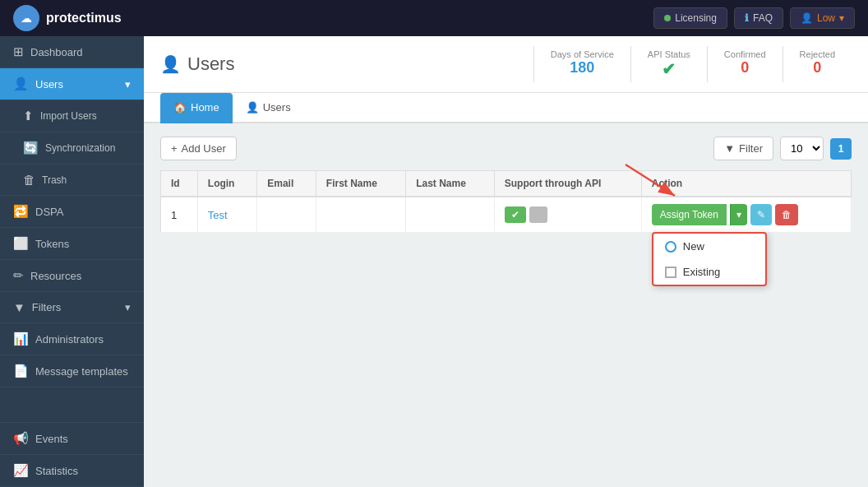 This screenshot has width=868, height=487. I want to click on dropdown-arrow-icon: ▾, so click(842, 18).